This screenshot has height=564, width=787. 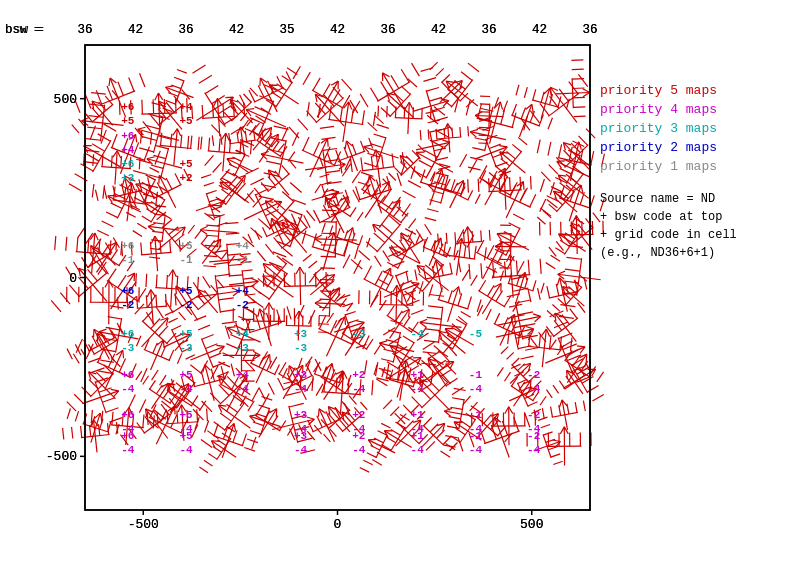 I want to click on legend-item-4: priority 1 maps, so click(x=688, y=166).